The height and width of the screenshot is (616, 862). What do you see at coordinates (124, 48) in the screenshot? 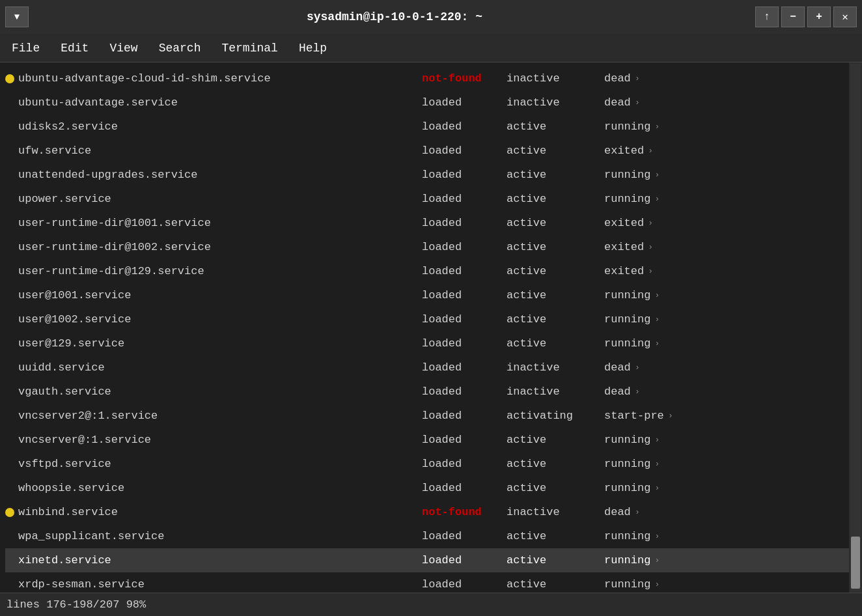
I see `menu-view: View` at bounding box center [124, 48].